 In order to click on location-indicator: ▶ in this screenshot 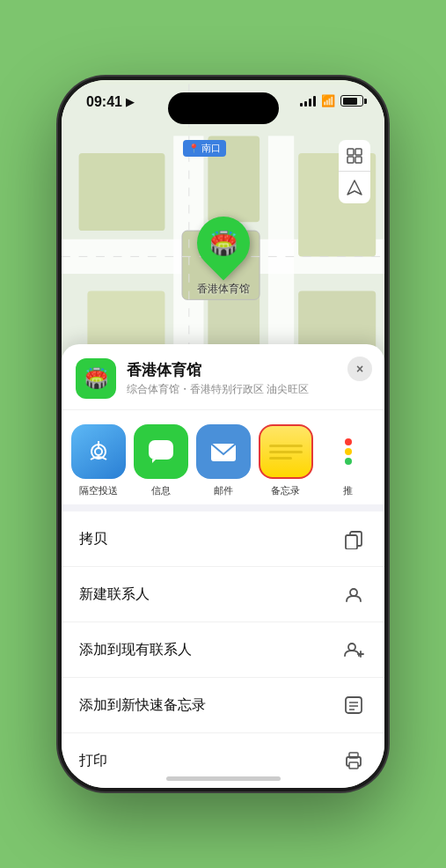, I will do `click(130, 102)`.